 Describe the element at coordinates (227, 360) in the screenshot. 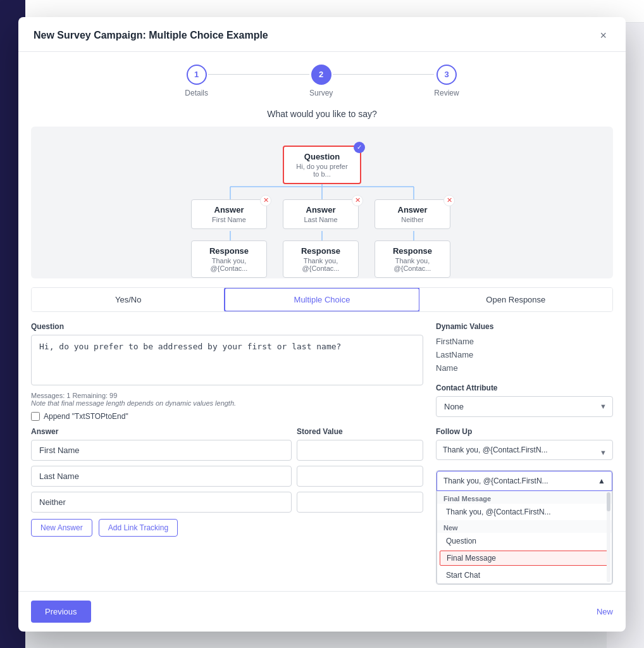

I see `question-textarea: Hi, do you prefer to be addressed by you…` at that location.